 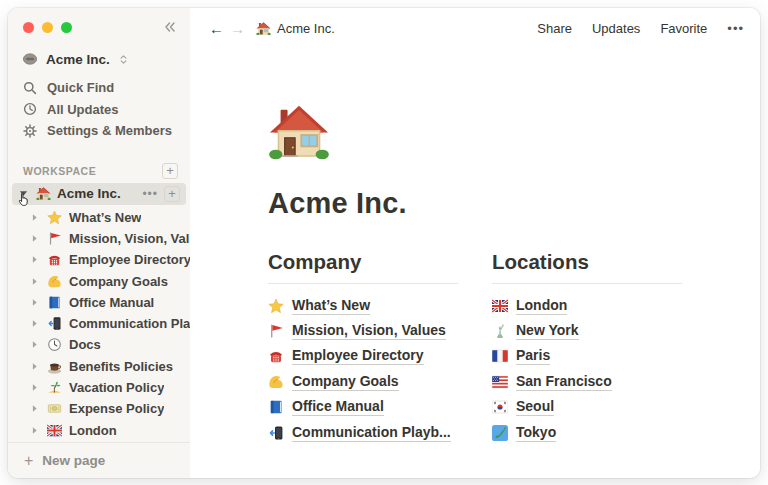 What do you see at coordinates (475, 204) in the screenshot?
I see `page-title: Acme Inc.` at bounding box center [475, 204].